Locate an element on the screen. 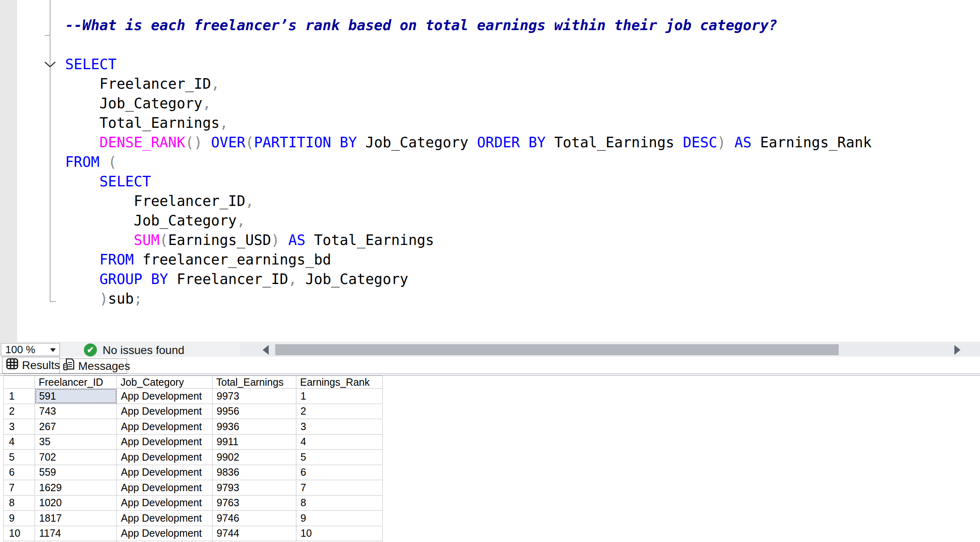 The image size is (980, 542). data-cell: 3 is located at coordinates (340, 427).